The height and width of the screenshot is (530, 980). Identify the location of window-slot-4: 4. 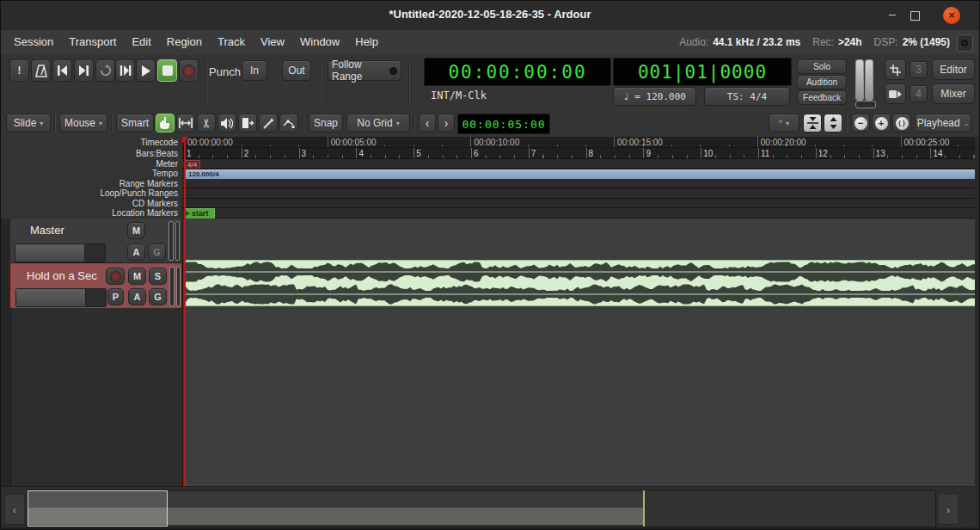
(918, 94).